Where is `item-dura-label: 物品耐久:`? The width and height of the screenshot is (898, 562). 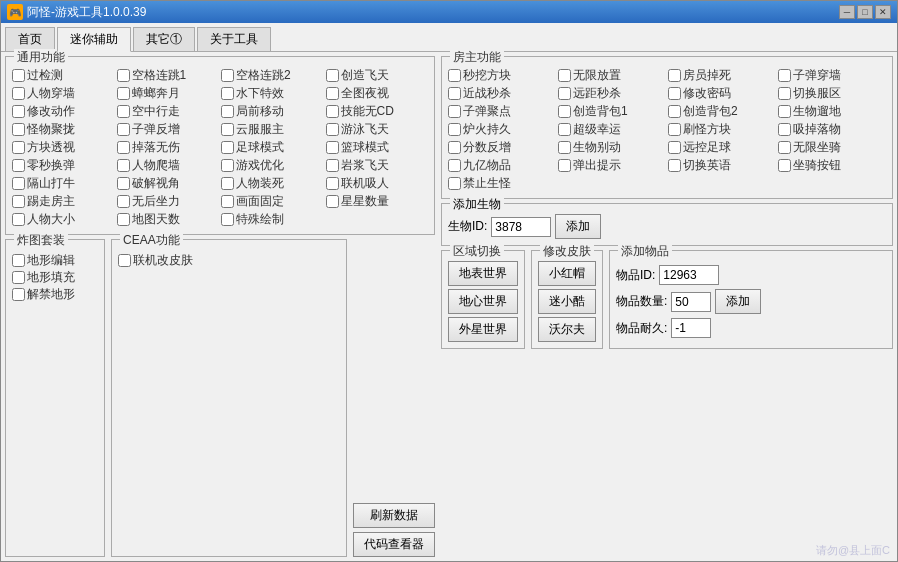
item-dura-label: 物品耐久: is located at coordinates (642, 328).